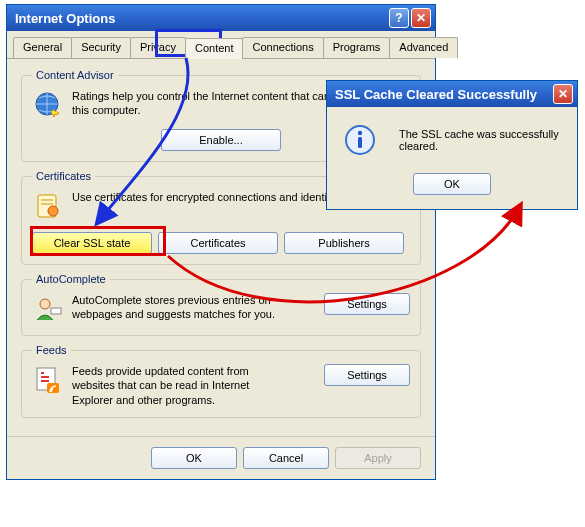 The height and width of the screenshot is (527, 585). What do you see at coordinates (158, 48) in the screenshot?
I see `tab-privacy: Privacy` at bounding box center [158, 48].